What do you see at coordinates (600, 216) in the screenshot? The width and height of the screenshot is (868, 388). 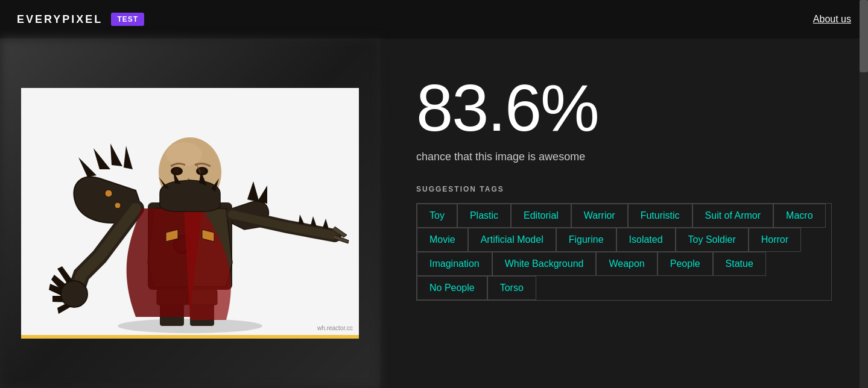 I see `tag-warrior: Warrior` at bounding box center [600, 216].